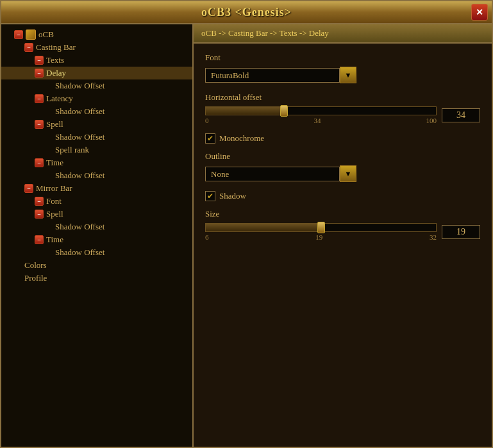 This screenshot has height=448, width=493. I want to click on sidebar-item-ocb: − oCB, so click(97, 35).